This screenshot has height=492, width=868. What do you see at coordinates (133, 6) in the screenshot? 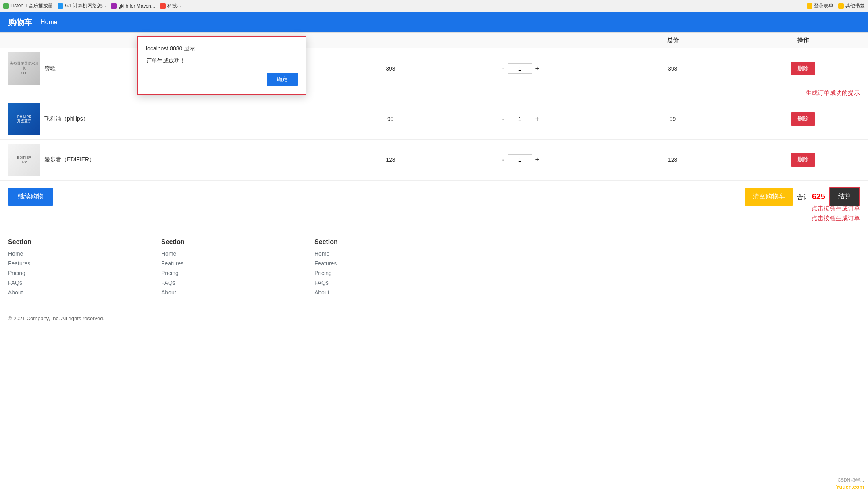
I see `browser-tab-3: gklib for Maven...` at bounding box center [133, 6].